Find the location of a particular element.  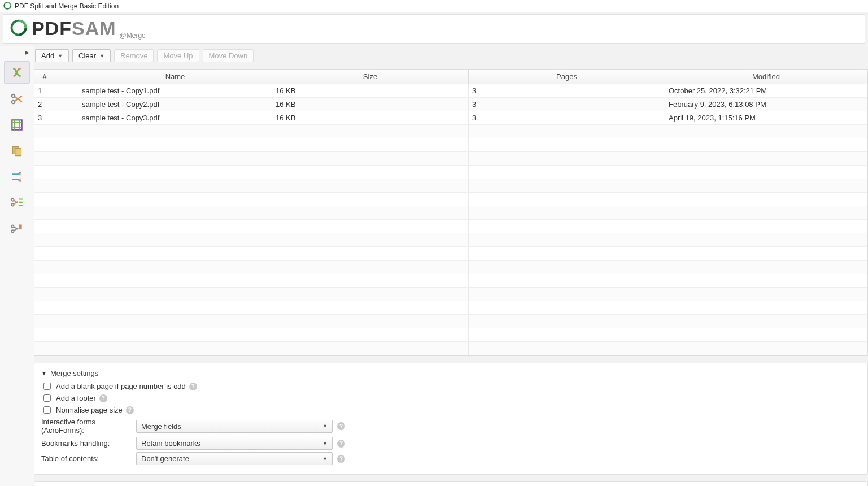

rotate-icon is located at coordinates (17, 151).